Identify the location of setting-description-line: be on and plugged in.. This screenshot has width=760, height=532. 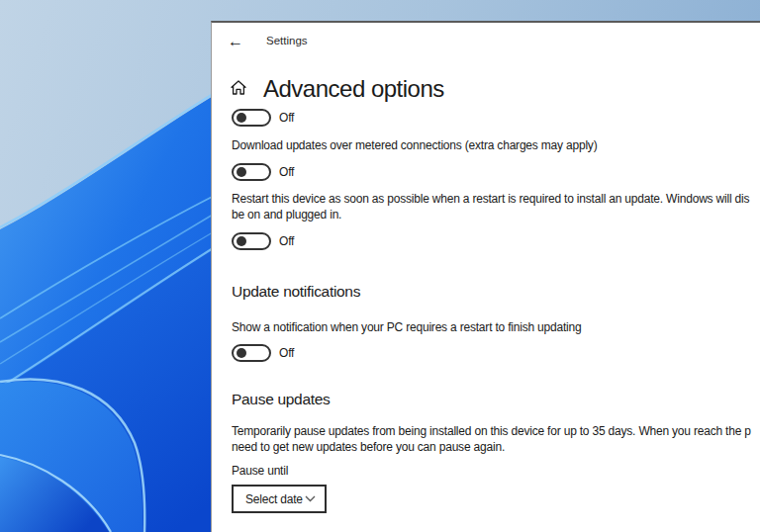
(491, 216).